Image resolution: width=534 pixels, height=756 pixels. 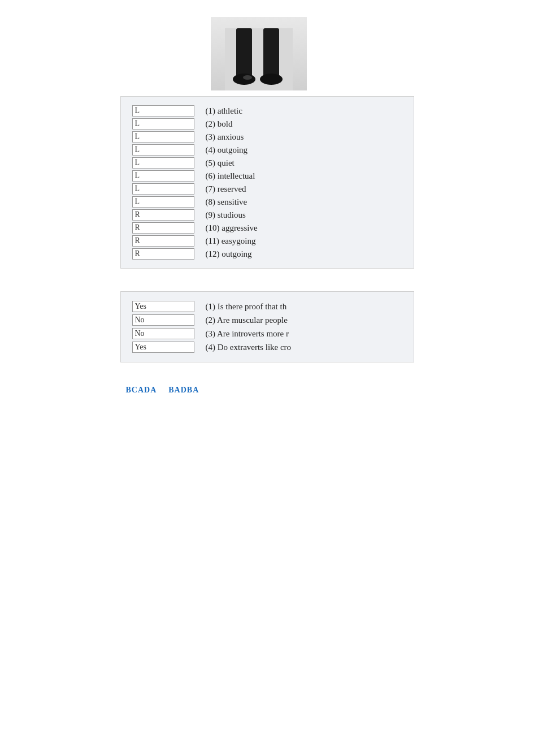 What do you see at coordinates (227, 202) in the screenshot?
I see `trait-label-8: (8) sensitive` at bounding box center [227, 202].